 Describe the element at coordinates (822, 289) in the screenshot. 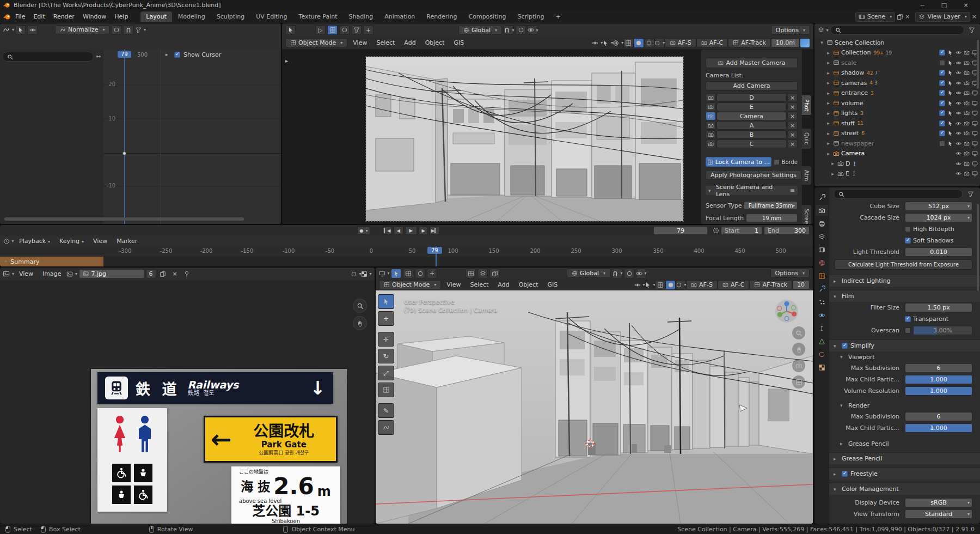

I see `tab-modifiers` at that location.